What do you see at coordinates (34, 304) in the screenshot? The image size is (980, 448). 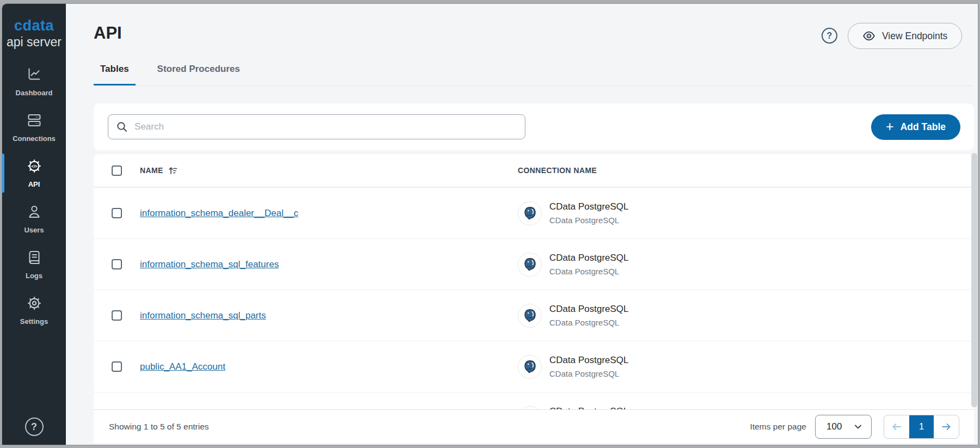 I see `gear-icon` at bounding box center [34, 304].